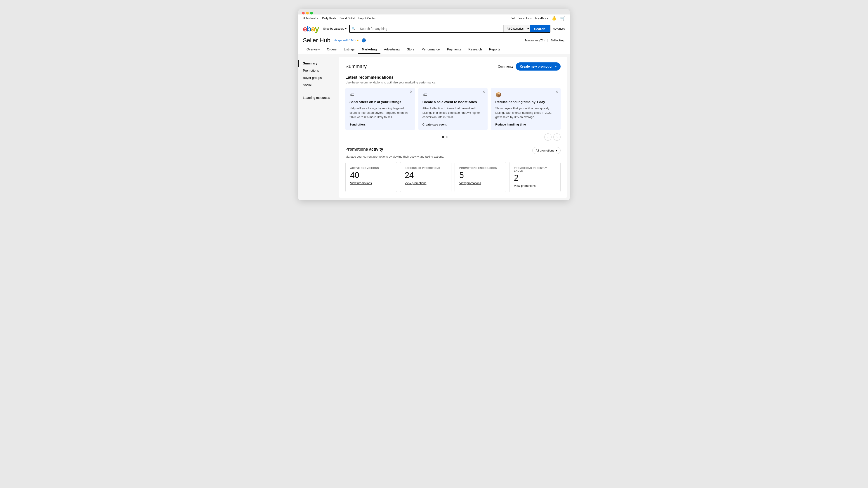 The height and width of the screenshot is (488, 868). I want to click on sidebar-item-social-label: Social, so click(307, 85).